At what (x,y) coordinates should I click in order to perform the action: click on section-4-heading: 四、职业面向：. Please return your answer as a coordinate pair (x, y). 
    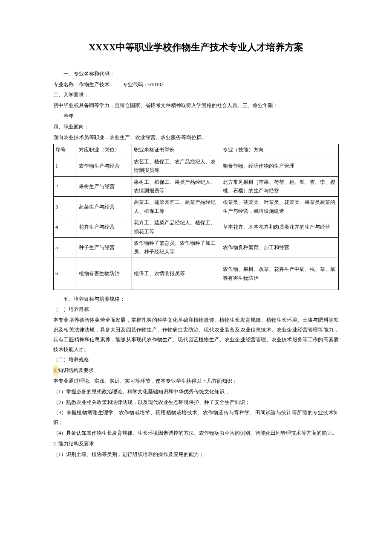
    Looking at the image, I should click on (196, 127).